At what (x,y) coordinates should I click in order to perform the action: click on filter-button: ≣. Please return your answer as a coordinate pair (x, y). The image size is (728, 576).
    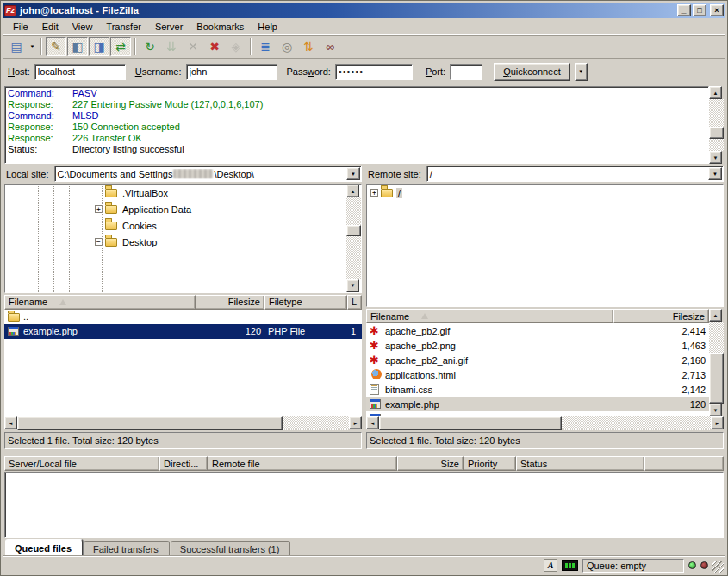
    Looking at the image, I should click on (265, 47).